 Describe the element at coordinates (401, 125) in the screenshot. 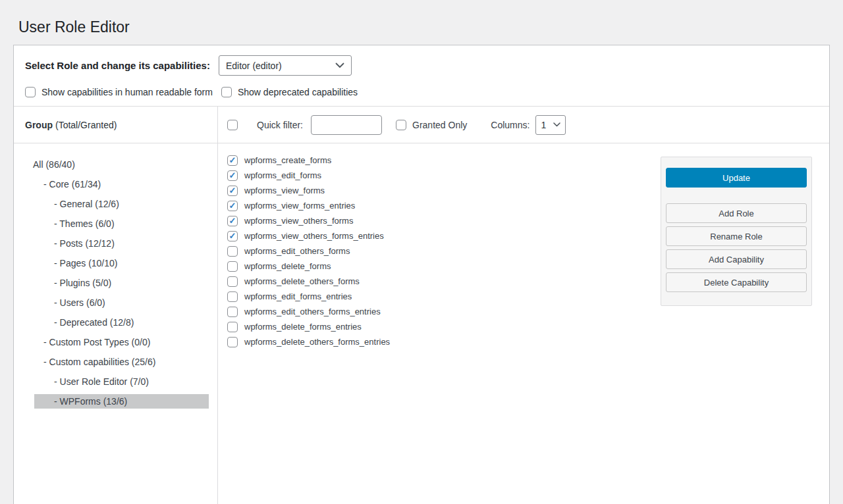

I see `granted-only-checkbox` at that location.